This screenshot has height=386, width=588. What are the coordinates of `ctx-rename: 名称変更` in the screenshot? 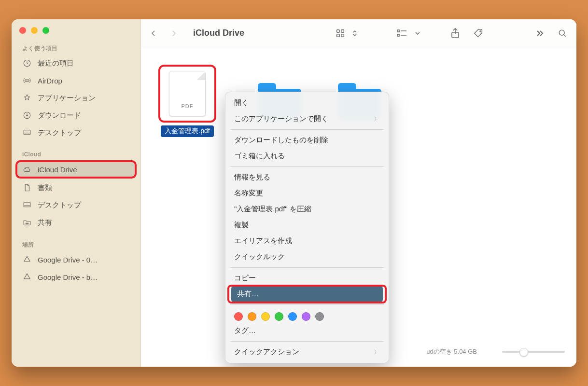 It's located at (307, 193).